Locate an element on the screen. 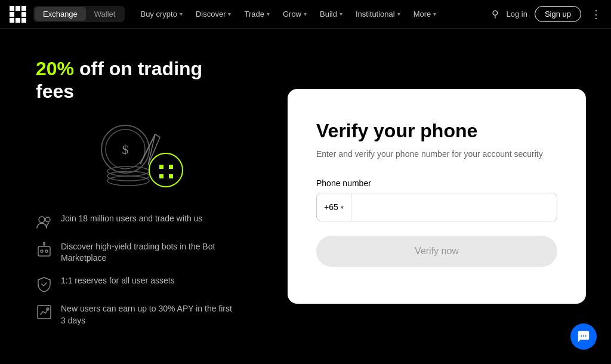 Image resolution: width=611 pixels, height=364 pixels. nav-menu-discover: Discover ▾ is located at coordinates (214, 14).